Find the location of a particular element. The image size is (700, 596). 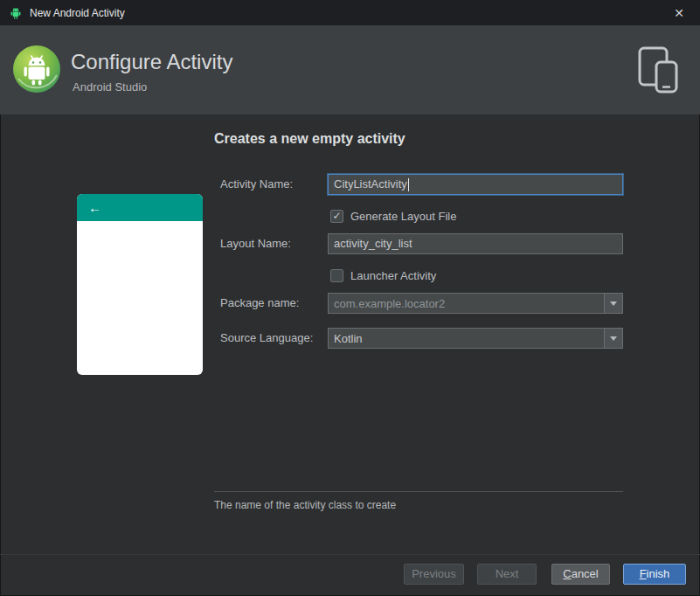

next-button: Next is located at coordinates (507, 574).